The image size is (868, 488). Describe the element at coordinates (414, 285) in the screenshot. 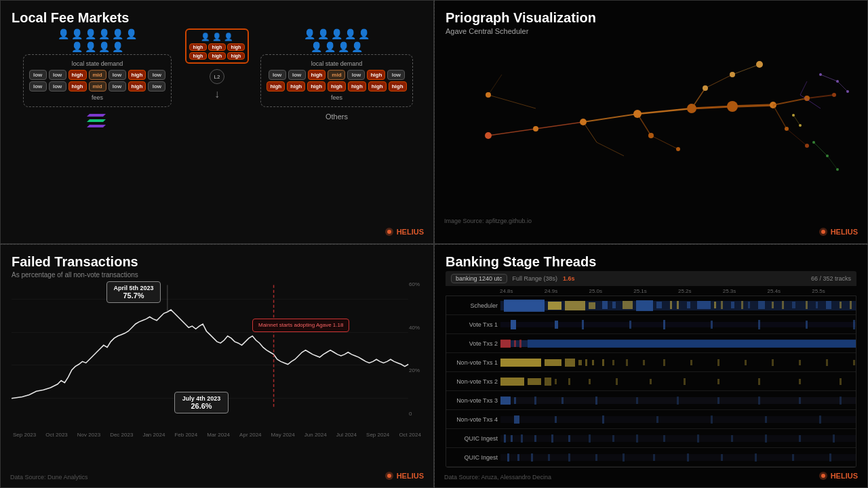

I see `y-label-60: 60%` at that location.